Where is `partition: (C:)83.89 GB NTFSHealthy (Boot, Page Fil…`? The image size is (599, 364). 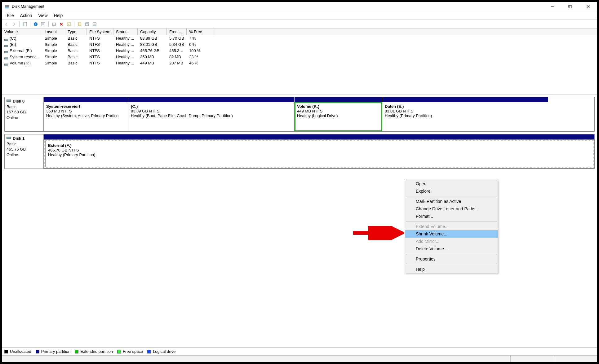 partition: (C:)83.89 GB NTFSHealthy (Boot, Page Fil… is located at coordinates (211, 117).